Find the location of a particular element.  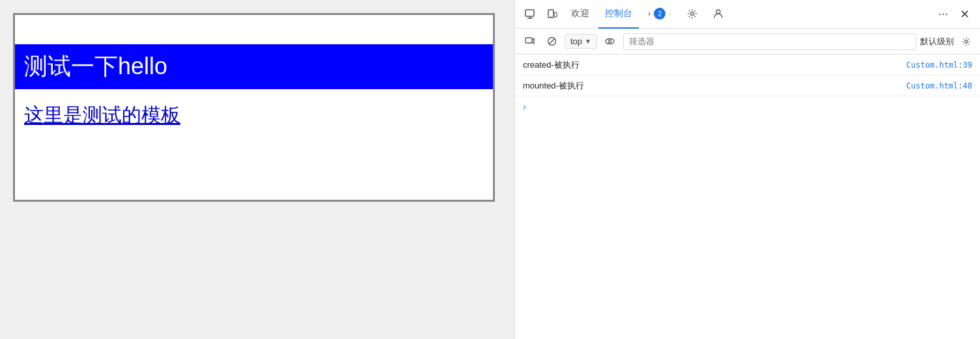

default-level-label: 默认级别 is located at coordinates (937, 42).